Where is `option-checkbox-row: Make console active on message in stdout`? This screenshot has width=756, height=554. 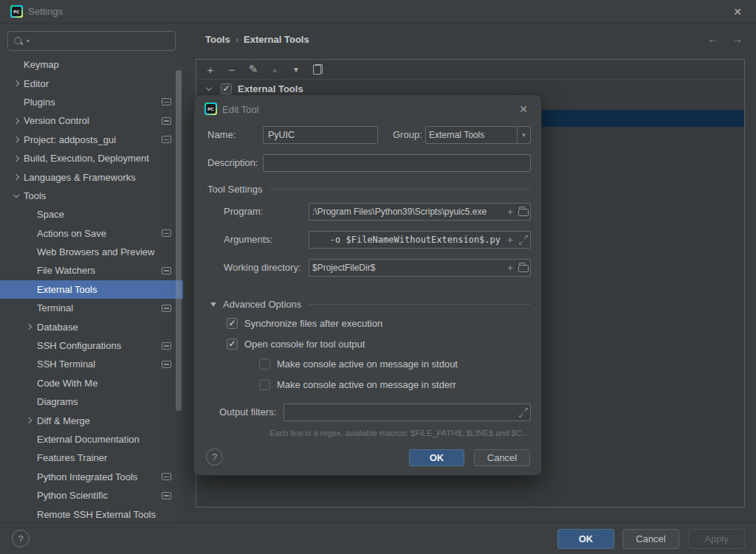
option-checkbox-row: Make console active on message in stdout is located at coordinates (359, 364).